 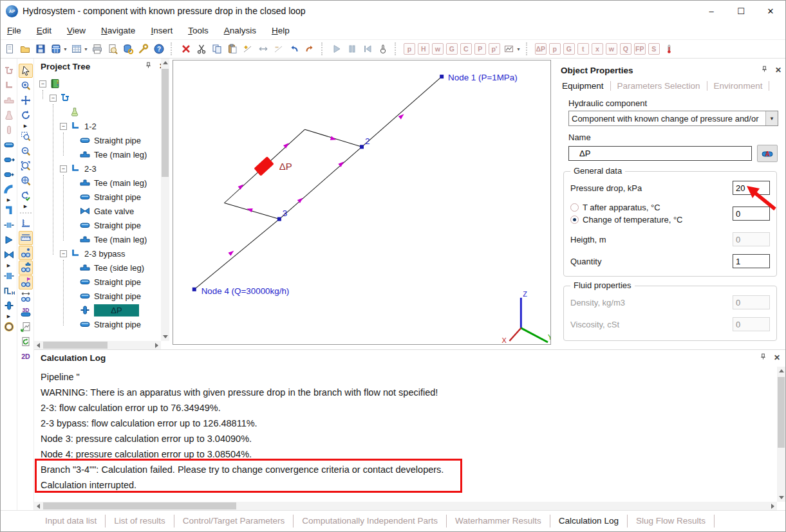 I want to click on menu-navigate: Navigate, so click(x=118, y=31).